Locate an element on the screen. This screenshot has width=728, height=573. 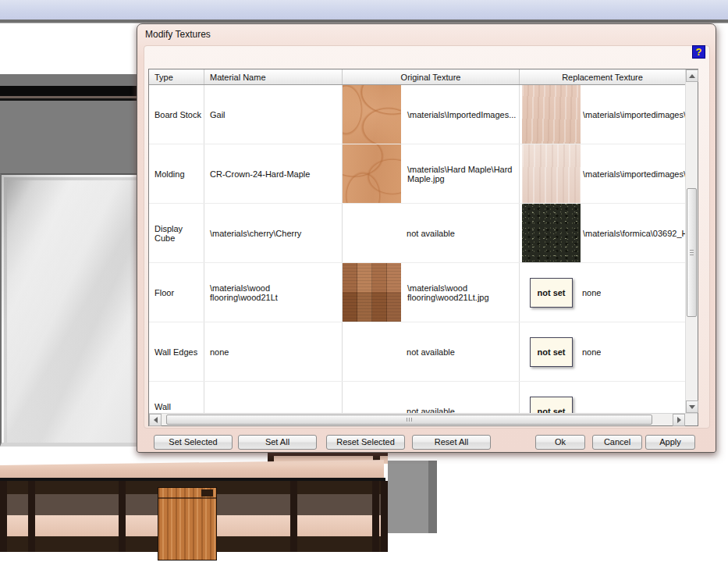
cell-type: Board Stock is located at coordinates (176, 114).